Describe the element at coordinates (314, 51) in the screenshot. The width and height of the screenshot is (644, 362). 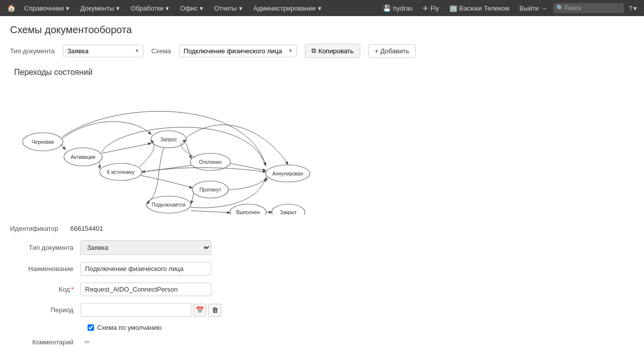
I see `copy-icon: ⧉` at that location.